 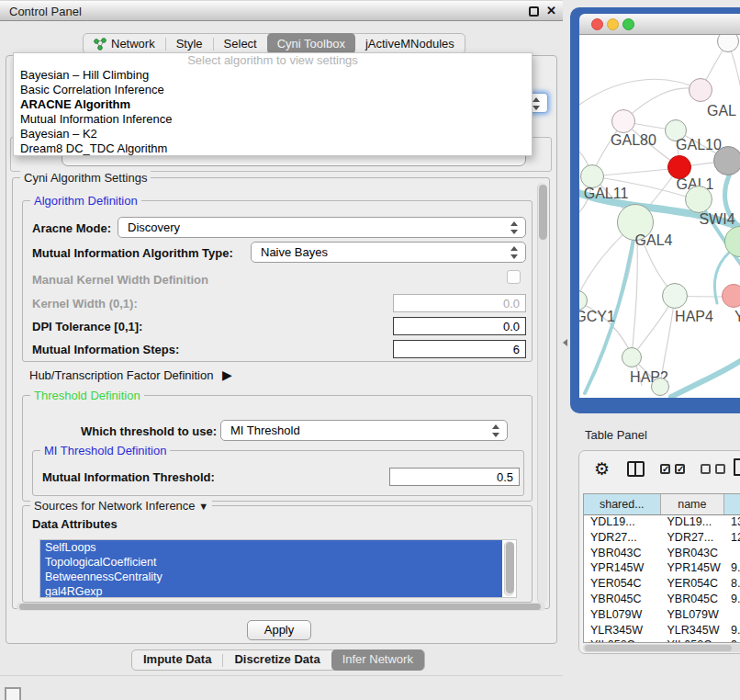 I want to click on node-unlabeled-bottom, so click(x=660, y=387).